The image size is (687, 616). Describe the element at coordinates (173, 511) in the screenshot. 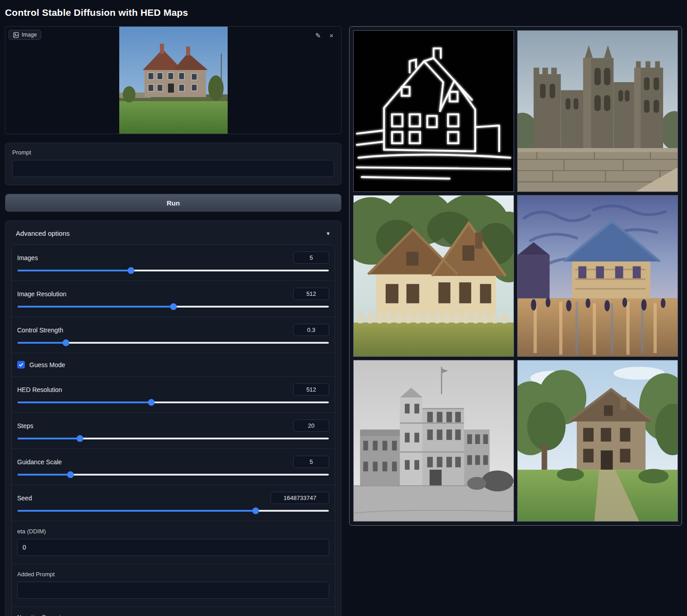

I see `seed-slider` at that location.